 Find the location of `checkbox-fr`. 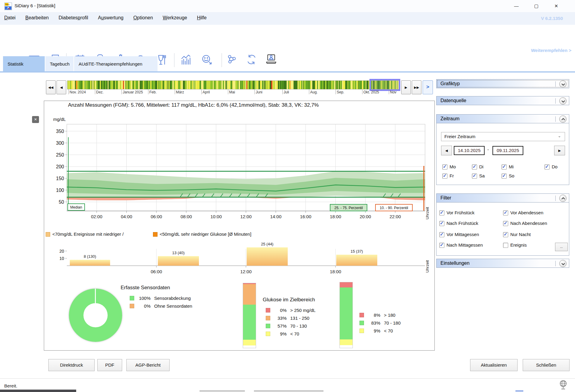

checkbox-fr is located at coordinates (445, 176).